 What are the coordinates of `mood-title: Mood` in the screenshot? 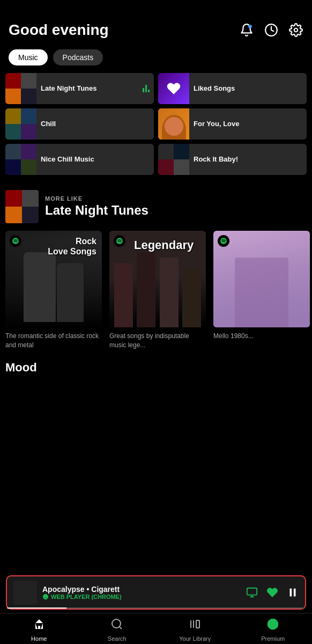 It's located at (156, 368).